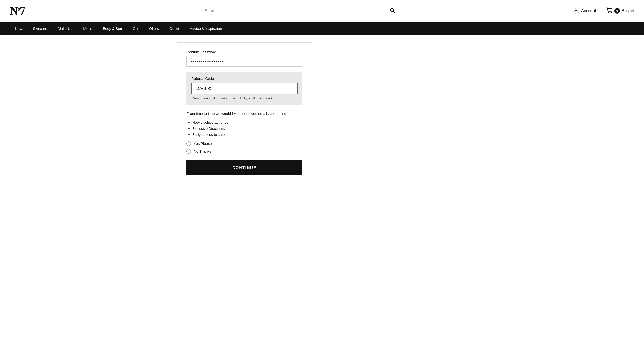 The height and width of the screenshot is (362, 644). Describe the element at coordinates (65, 29) in the screenshot. I see `nav-item-makeup: Make-Up` at that location.